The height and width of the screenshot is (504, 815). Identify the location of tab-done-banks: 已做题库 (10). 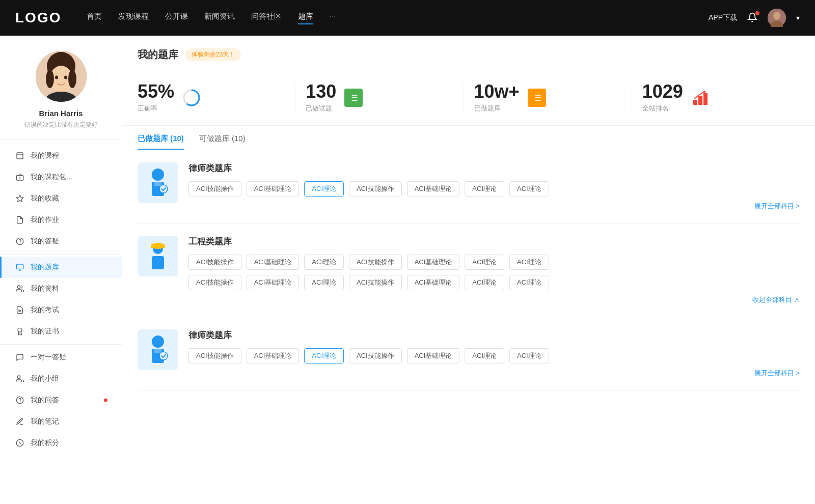
(161, 137).